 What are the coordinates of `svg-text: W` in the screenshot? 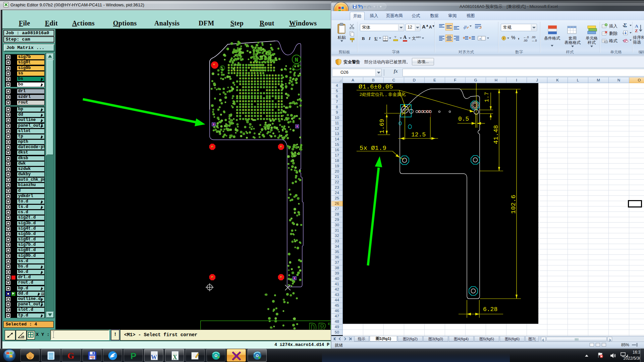 It's located at (154, 357).